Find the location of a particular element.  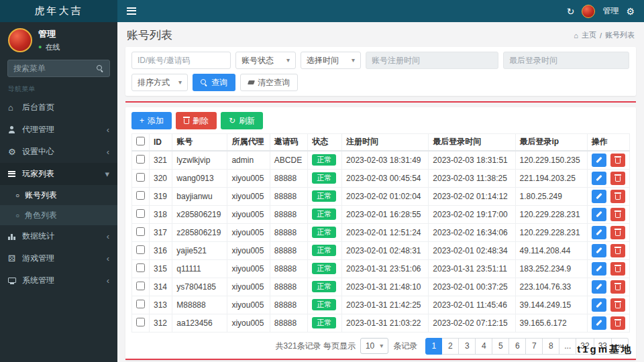

refresh-icon: ↻ is located at coordinates (571, 11).